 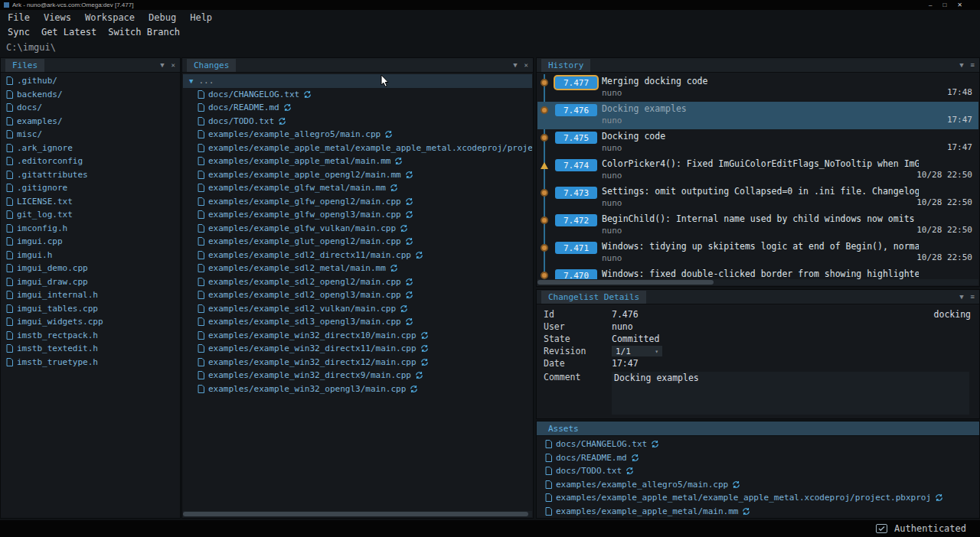 I want to click on menu-item: Debug, so click(x=162, y=18).